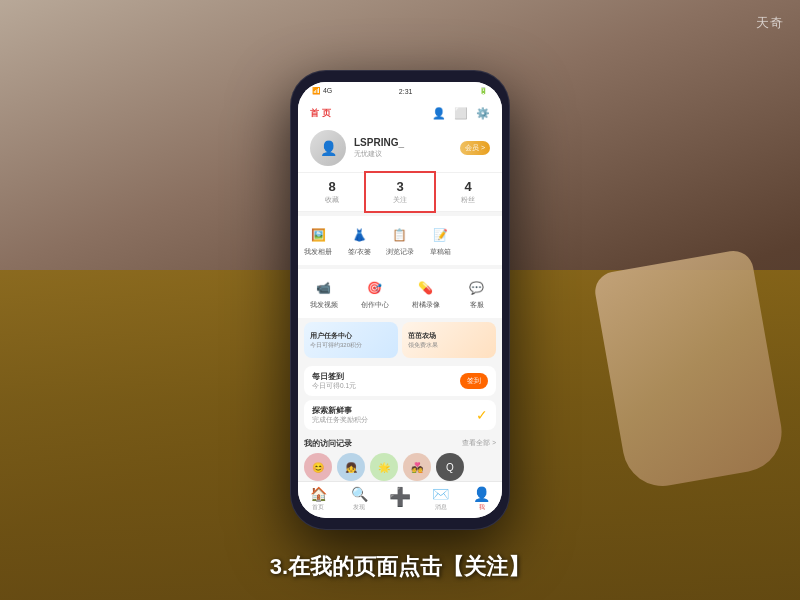 This screenshot has height=600, width=800. What do you see at coordinates (483, 113) in the screenshot?
I see `settings-icon: ⚙️` at bounding box center [483, 113].